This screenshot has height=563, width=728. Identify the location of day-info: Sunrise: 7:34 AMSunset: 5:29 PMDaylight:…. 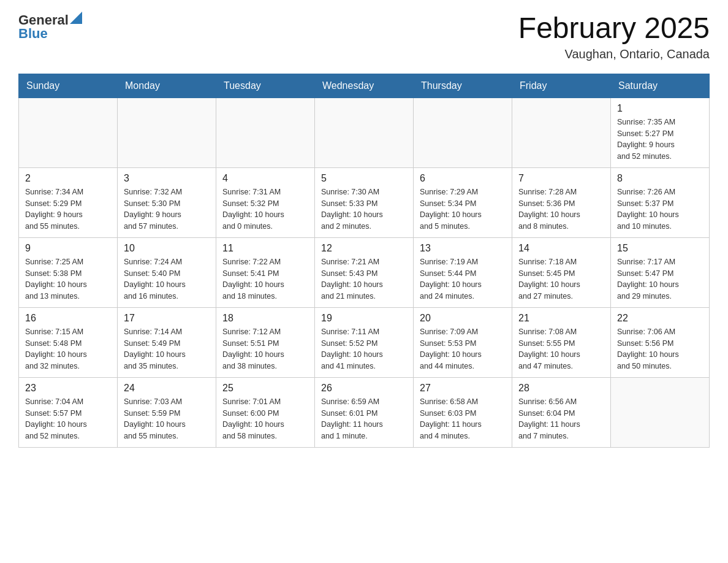
(68, 210).